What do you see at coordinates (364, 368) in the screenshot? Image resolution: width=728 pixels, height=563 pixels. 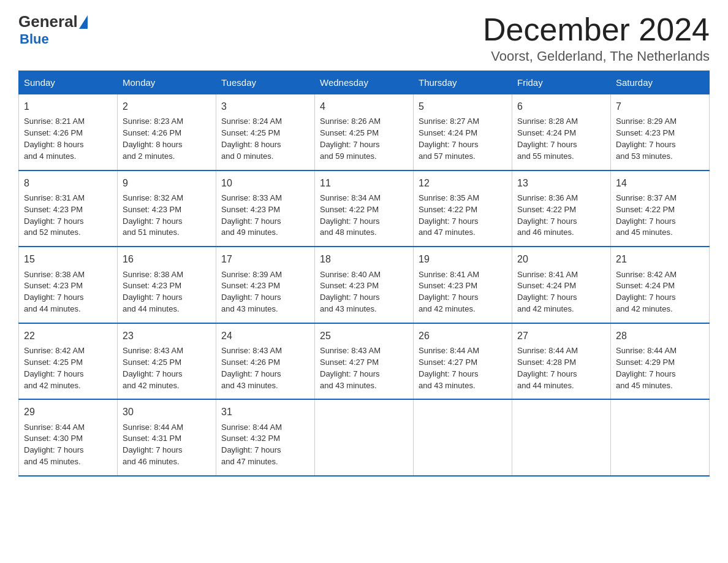 I see `day-info: Sunrise: 8:43 AMSunset: 4:27 PMDaylight:…` at bounding box center [364, 368].